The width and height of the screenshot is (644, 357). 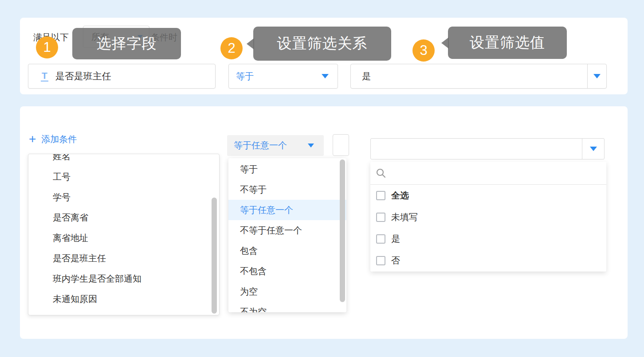 What do you see at coordinates (322, 43) in the screenshot?
I see `tooltip-text: 设置筛选关系` at bounding box center [322, 43].